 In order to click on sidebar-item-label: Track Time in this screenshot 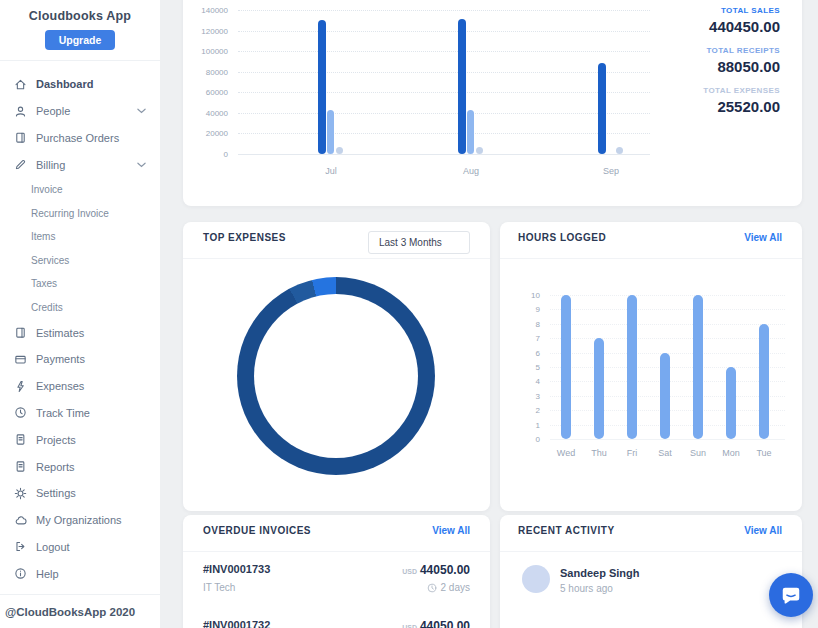, I will do `click(63, 413)`.